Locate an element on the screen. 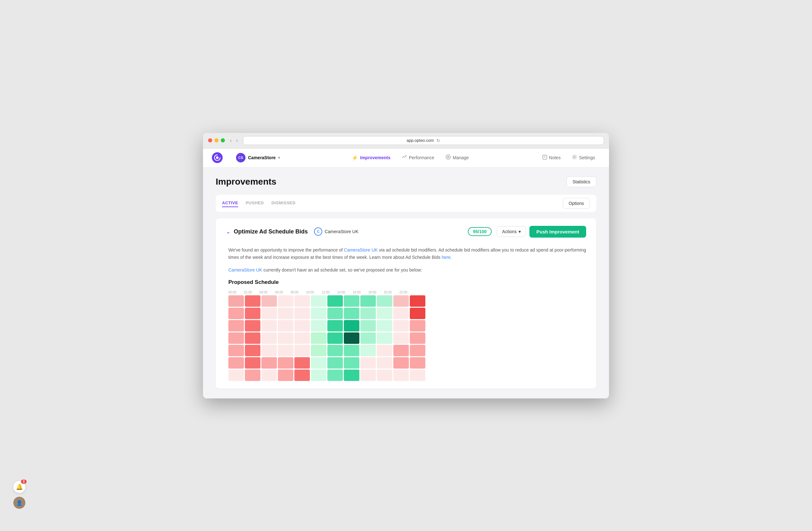 The width and height of the screenshot is (812, 531). back-button: ‹ is located at coordinates (231, 141).